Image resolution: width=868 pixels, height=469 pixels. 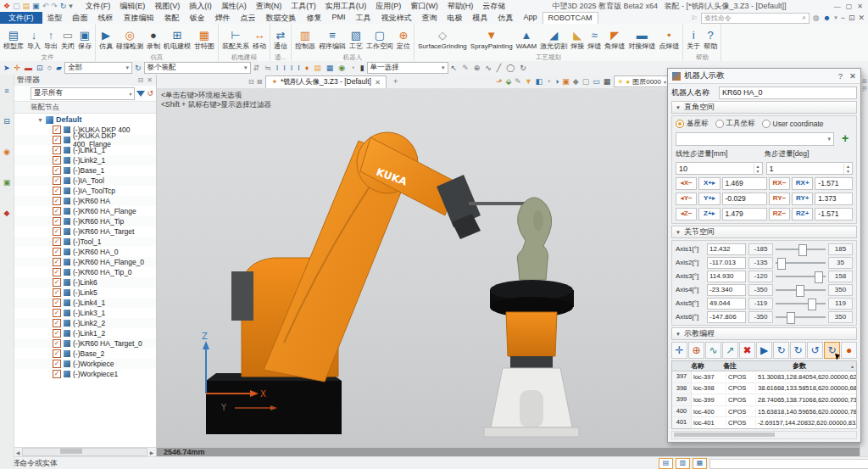 I want to click on brush-icon: ✎, so click(x=518, y=81).